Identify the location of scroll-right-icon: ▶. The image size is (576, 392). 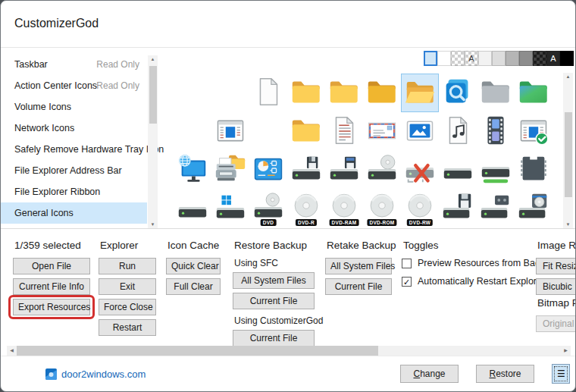
(565, 350).